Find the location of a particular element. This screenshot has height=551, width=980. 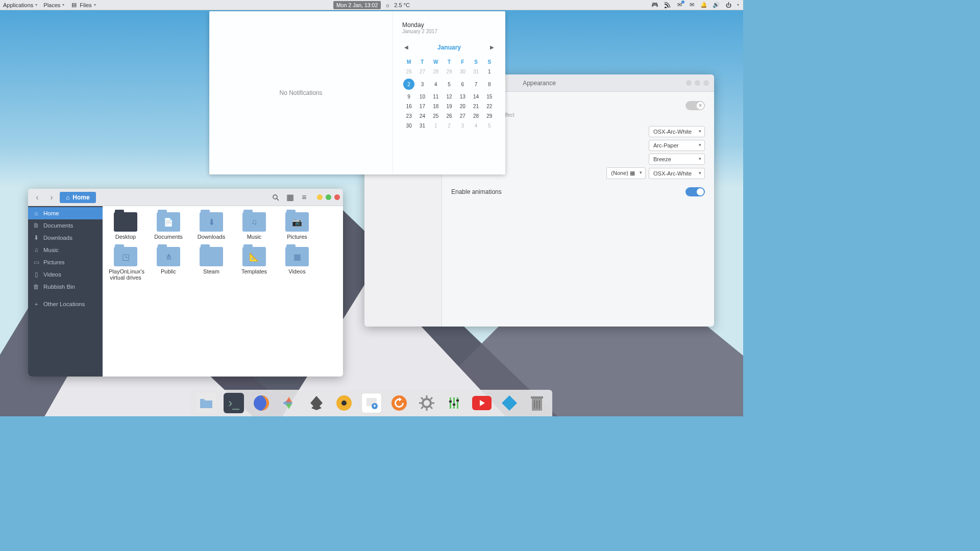

folder-playonlinux-s-virtual-drives: ◳PlayOnLinux's virtual drives is located at coordinates (126, 264).